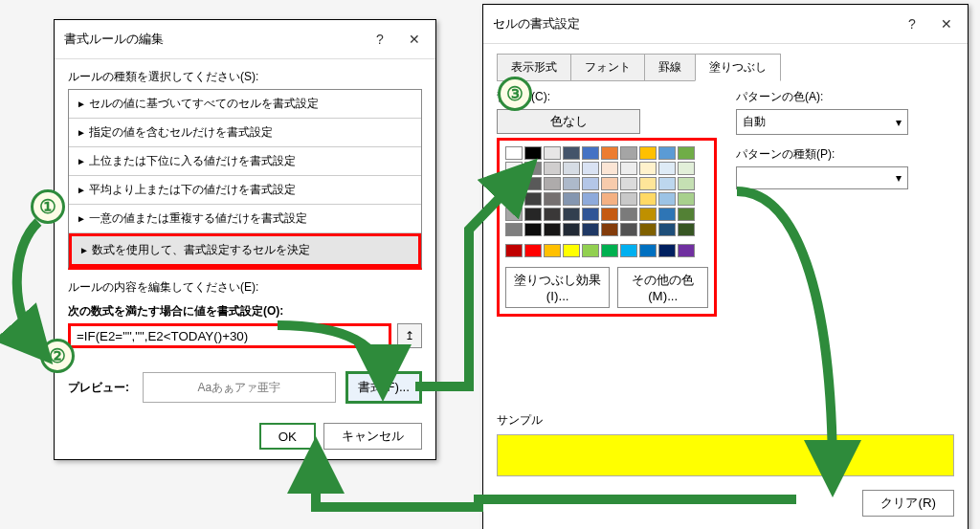 This screenshot has height=529, width=980. Describe the element at coordinates (245, 77) in the screenshot. I see `select-rule-type-label: ルールの種類を選択してください(S):` at that location.